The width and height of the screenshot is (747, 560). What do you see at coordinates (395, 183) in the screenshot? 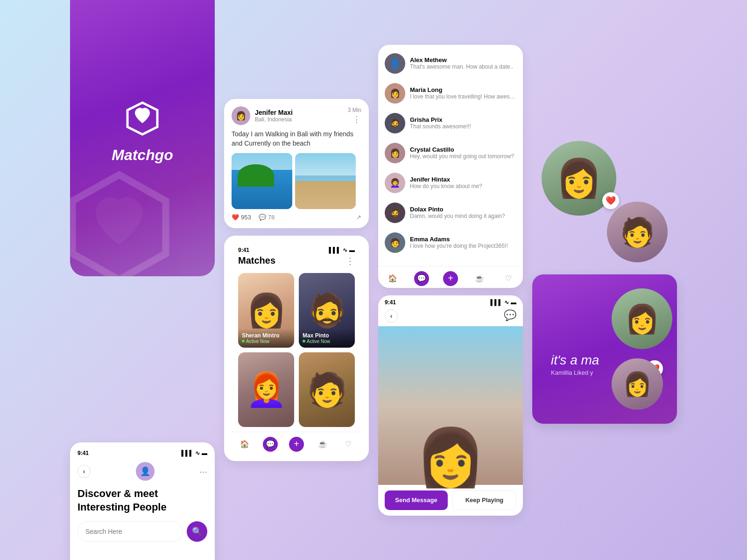
I see `msg-avatar-jenifer: 👩‍🦱` at bounding box center [395, 183].